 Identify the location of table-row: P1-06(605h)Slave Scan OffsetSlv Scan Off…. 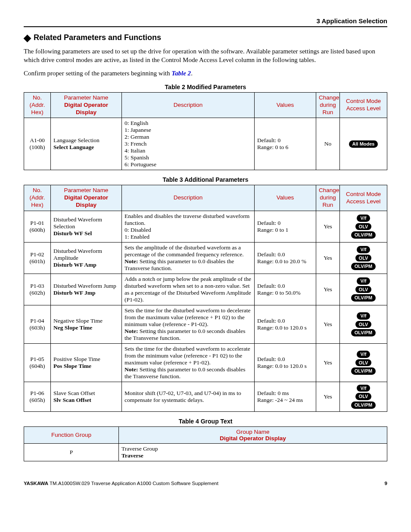
(206, 397).